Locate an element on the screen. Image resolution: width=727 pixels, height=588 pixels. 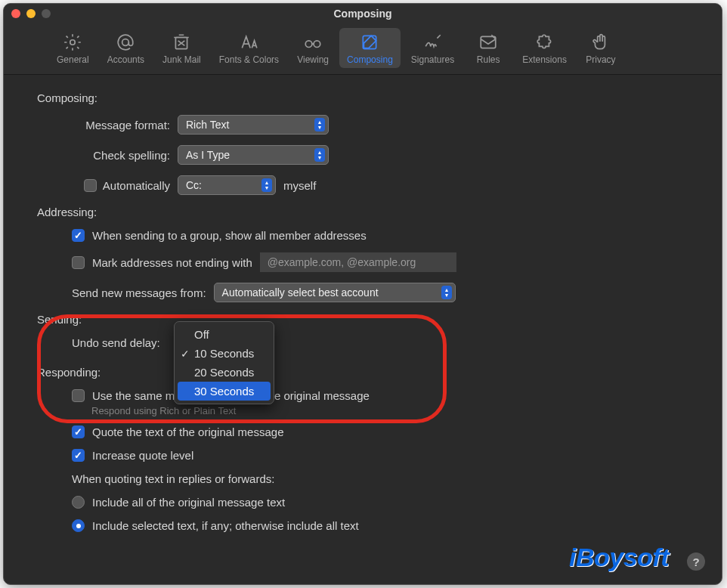
hand-icon is located at coordinates (601, 42).